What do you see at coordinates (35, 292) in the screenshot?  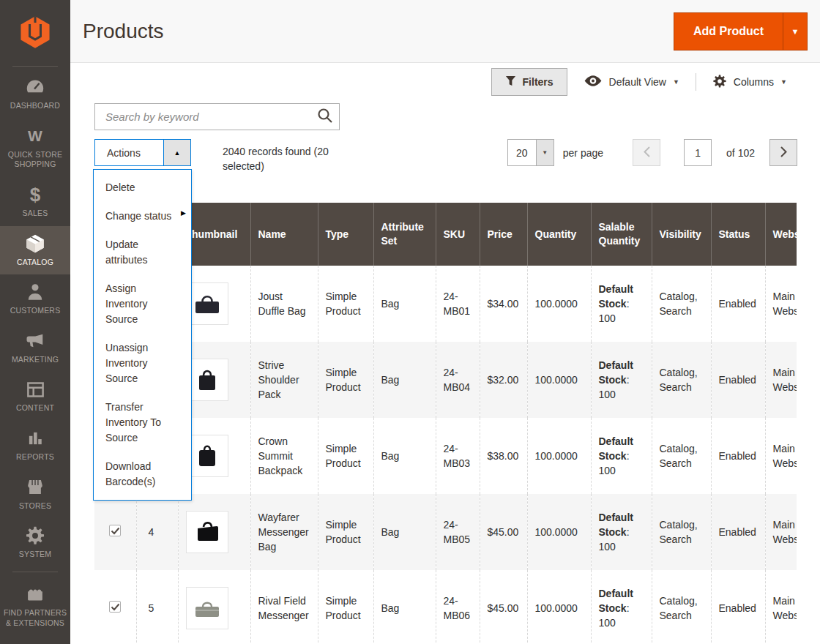 I see `person-icon` at bounding box center [35, 292].